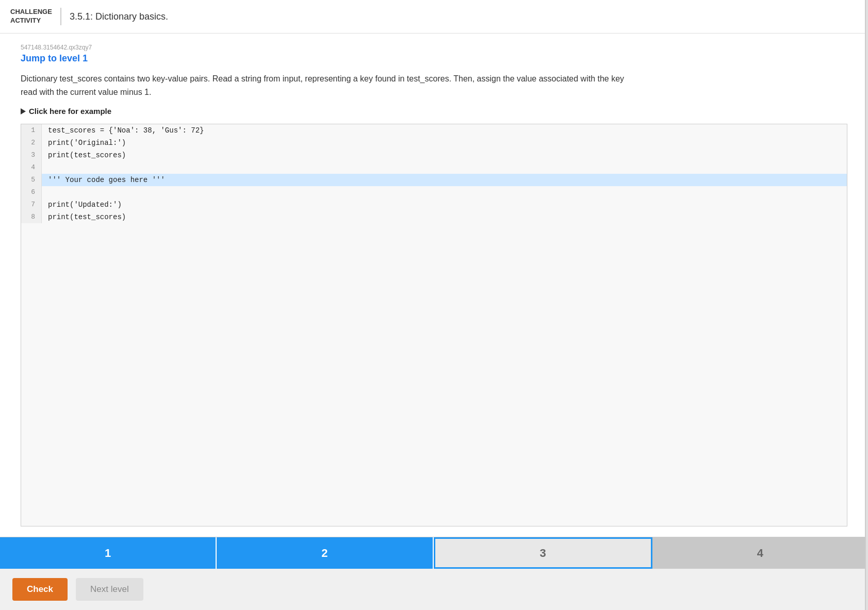 The height and width of the screenshot is (610, 868). I want to click on check-button: Check, so click(40, 589).